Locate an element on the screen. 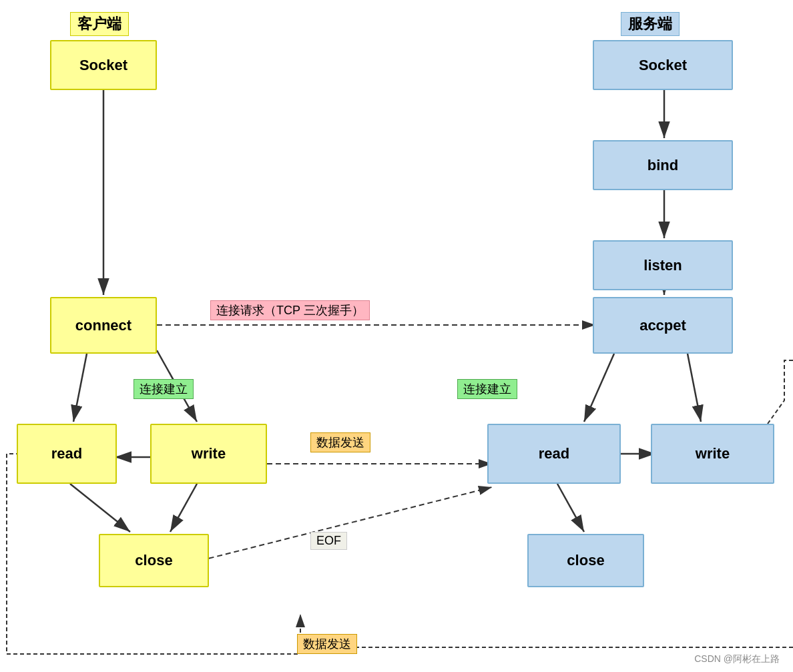 Image resolution: width=793 pixels, height=672 pixels. server-listen-box: listen is located at coordinates (663, 266).